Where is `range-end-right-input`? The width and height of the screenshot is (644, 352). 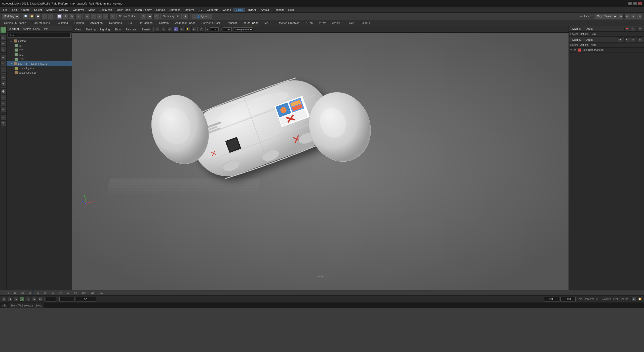 range-end-right-input is located at coordinates (568, 299).